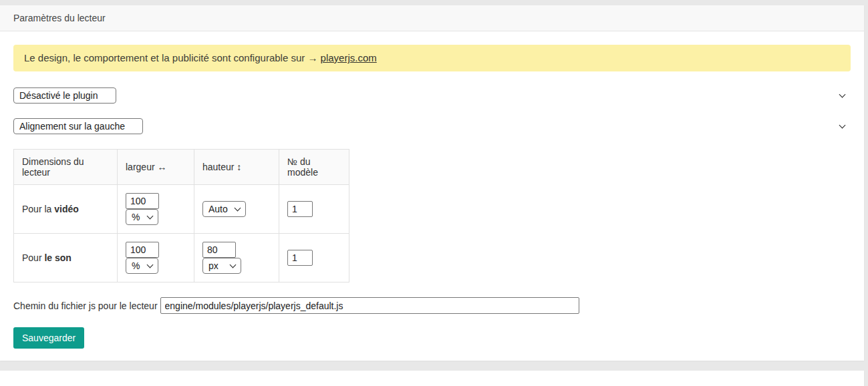 This screenshot has height=386, width=868. What do you see at coordinates (78, 126) in the screenshot?
I see `alignment-select: Alignement sur la gauche` at bounding box center [78, 126].